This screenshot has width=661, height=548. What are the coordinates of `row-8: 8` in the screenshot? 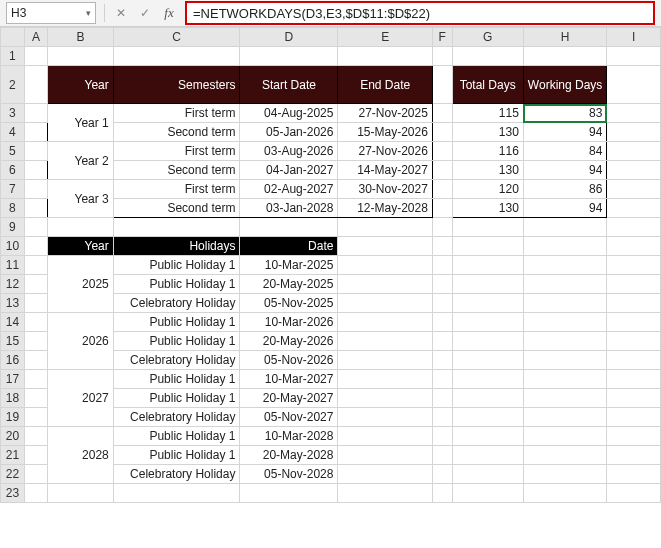 It's located at (13, 208).